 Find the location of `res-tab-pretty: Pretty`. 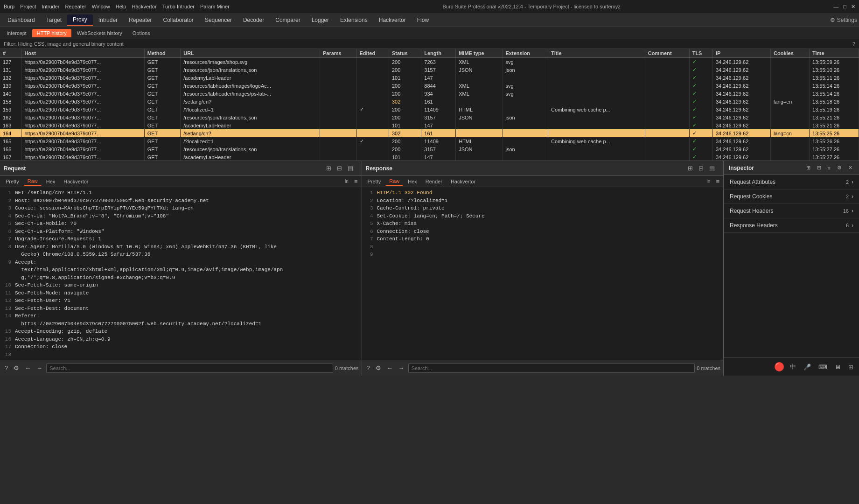

res-tab-pretty: Pretty is located at coordinates (374, 182).